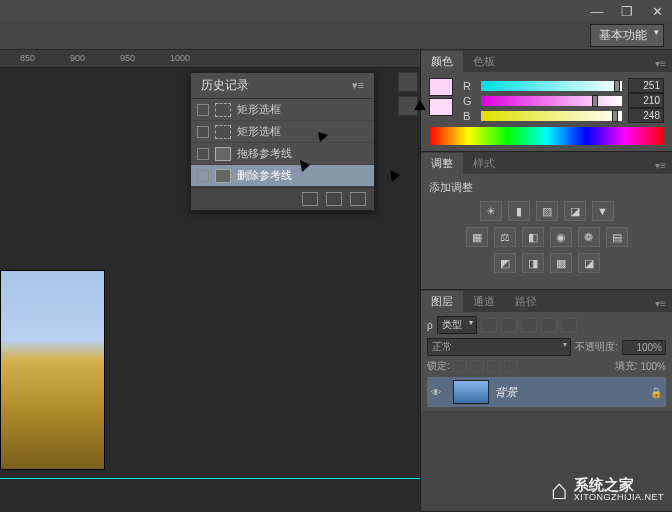 The width and height of the screenshot is (672, 512). I want to click on adj-mixer-icon: ❁, so click(589, 237).